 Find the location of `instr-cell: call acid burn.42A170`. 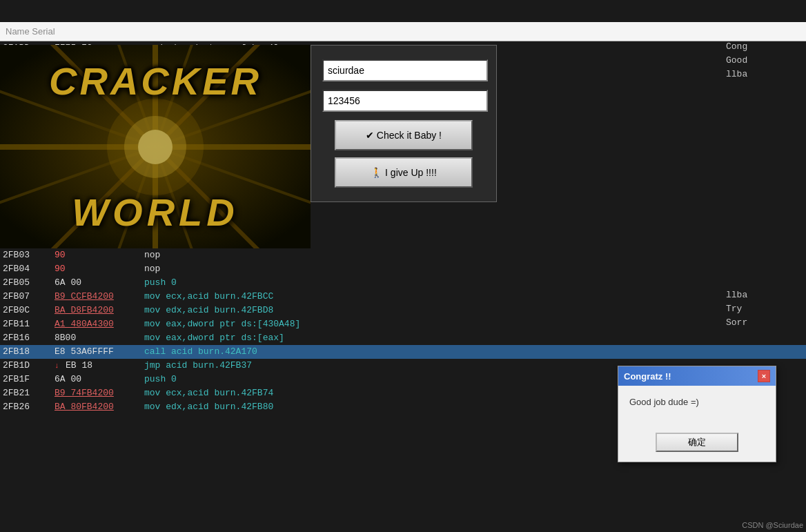

instr-cell: call acid burn.42A170 is located at coordinates (473, 352).